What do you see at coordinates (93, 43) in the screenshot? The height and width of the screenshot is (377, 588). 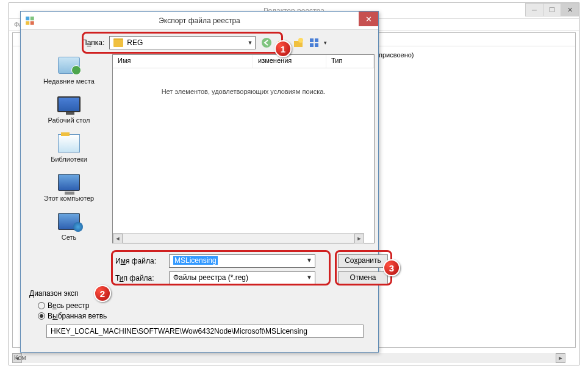 I see `folder-label: Папка:` at bounding box center [93, 43].